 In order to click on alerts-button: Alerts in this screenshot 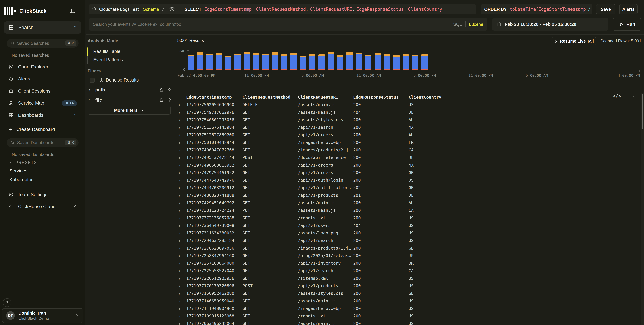, I will do `click(628, 9)`.